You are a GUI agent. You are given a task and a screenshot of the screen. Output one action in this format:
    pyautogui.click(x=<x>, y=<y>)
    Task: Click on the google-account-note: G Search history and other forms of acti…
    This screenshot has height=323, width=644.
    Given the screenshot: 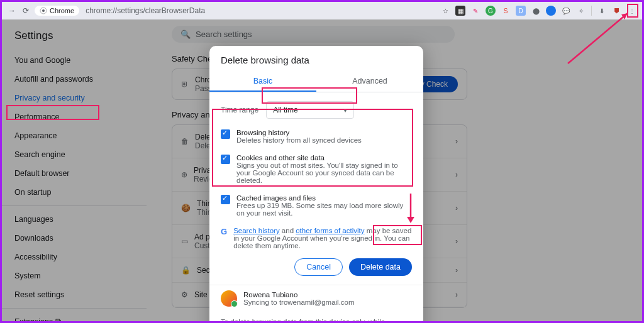 What is the action you would take?
    pyautogui.click(x=316, y=238)
    